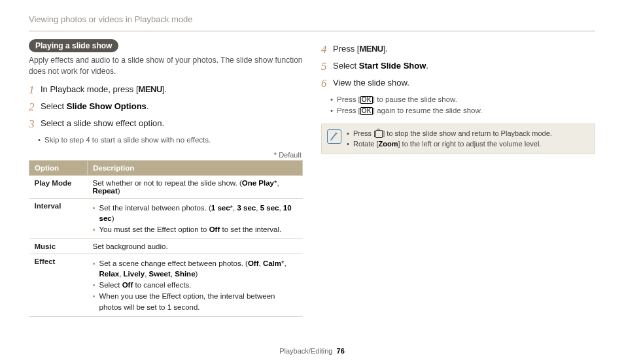  What do you see at coordinates (306, 351) in the screenshot?
I see `footer-section: Playback/Editing` at bounding box center [306, 351].